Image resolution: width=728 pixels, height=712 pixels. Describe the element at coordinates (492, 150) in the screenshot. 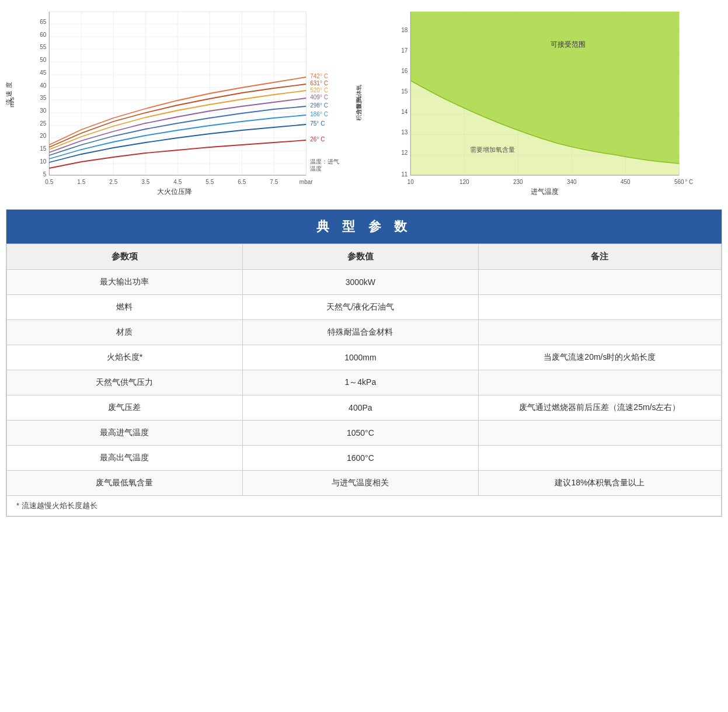

I see `svg-text: 需要增加氧含量` at that location.